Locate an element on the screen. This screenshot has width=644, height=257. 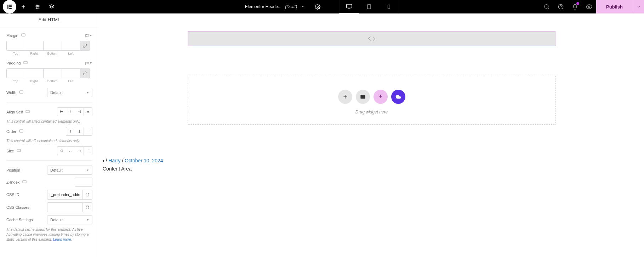
margin-label: Margin is located at coordinates (12, 35).